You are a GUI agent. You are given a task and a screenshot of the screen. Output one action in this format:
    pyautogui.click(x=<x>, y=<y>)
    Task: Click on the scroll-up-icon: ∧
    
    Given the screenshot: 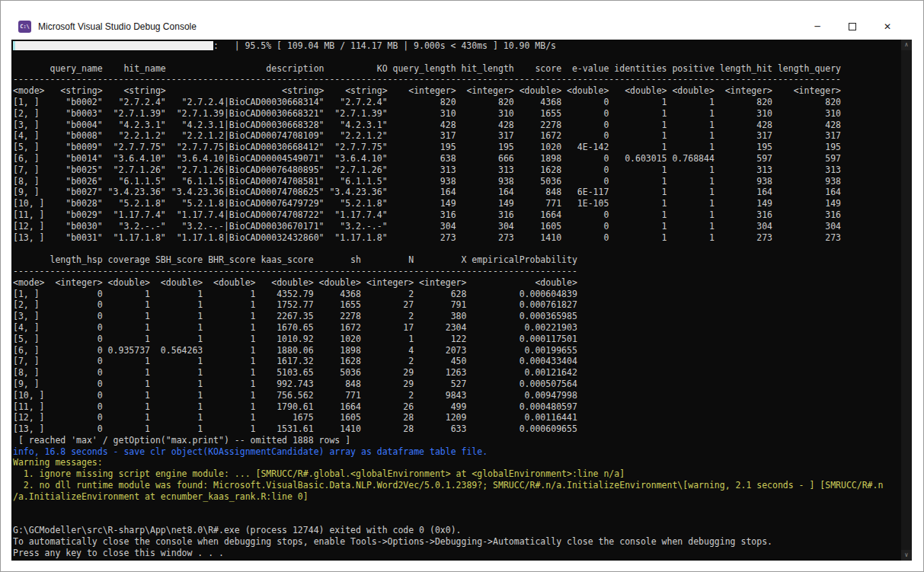 What is the action you would take?
    pyautogui.click(x=906, y=45)
    